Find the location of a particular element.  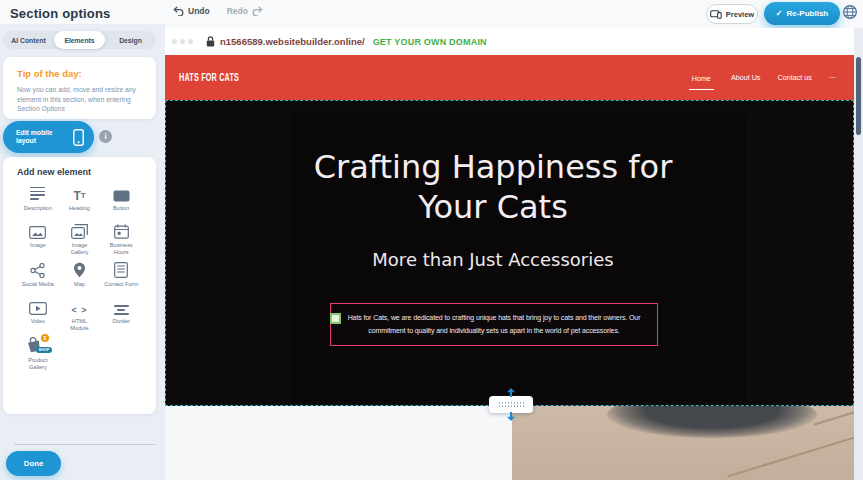

product-gallery-badge-icon: $ is located at coordinates (45, 338).